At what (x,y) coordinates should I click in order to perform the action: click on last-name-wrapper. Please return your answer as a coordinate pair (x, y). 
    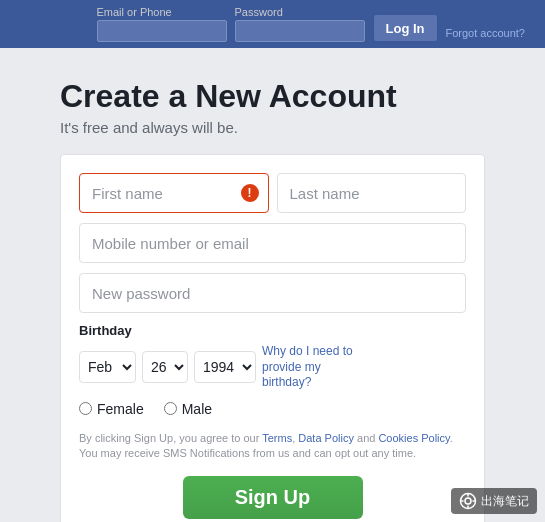
    Looking at the image, I should click on (372, 193).